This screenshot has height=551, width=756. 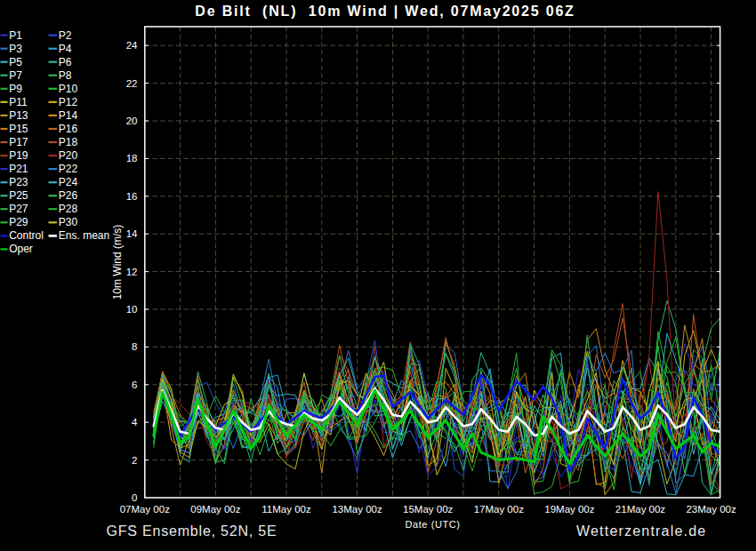 I want to click on svg-text: 6, so click(x=134, y=385).